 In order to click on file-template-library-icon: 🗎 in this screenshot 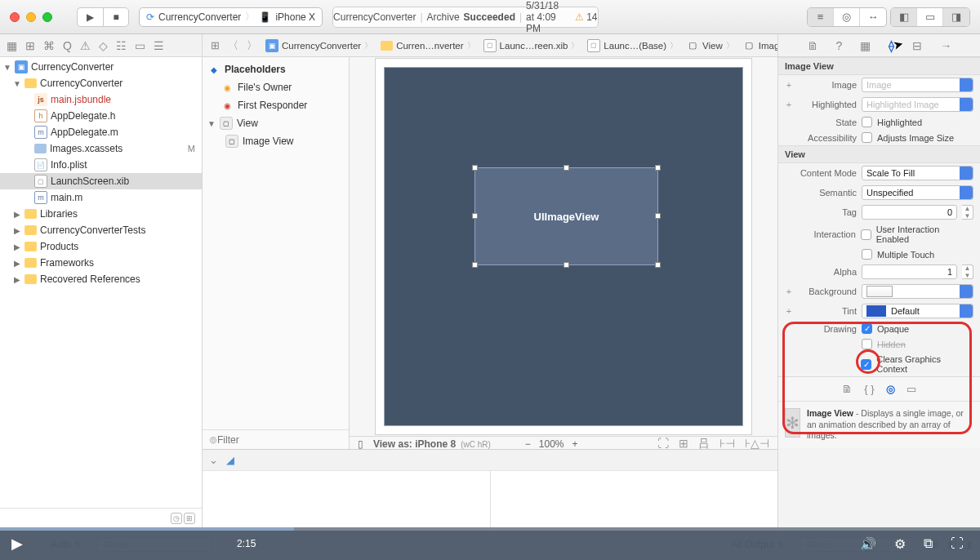, I will do `click(848, 389)`.